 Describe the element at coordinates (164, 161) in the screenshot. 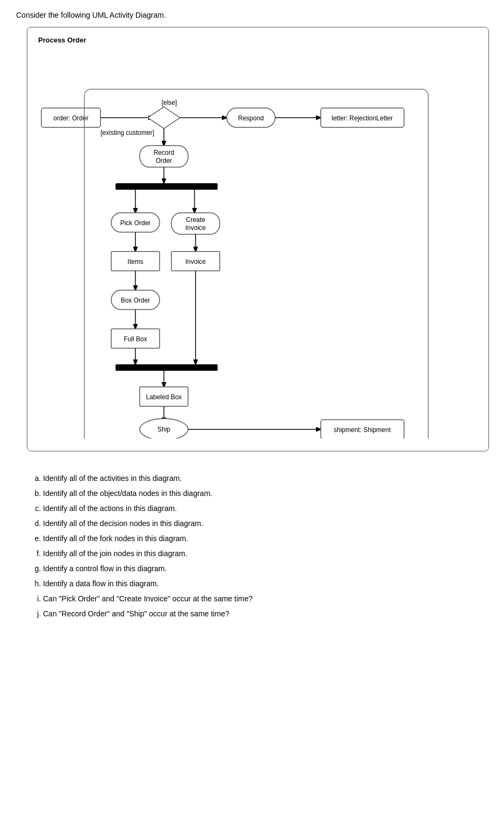

I see `svg-text: Order` at that location.